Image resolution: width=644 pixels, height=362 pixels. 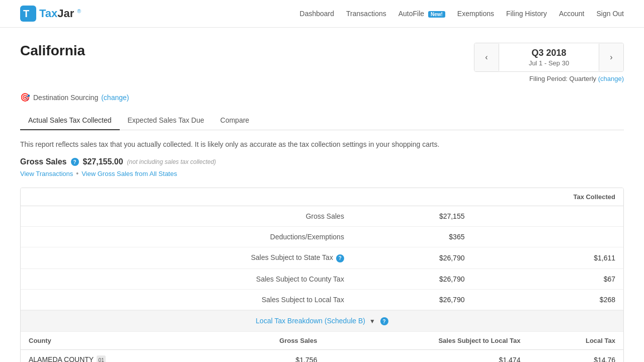 I want to click on svg-text: T, so click(x=26, y=14).